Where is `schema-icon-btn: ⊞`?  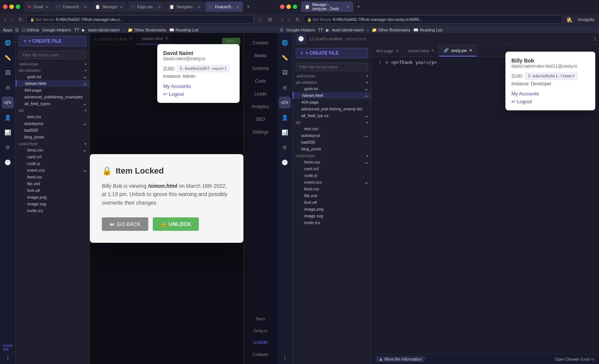
schema-icon-btn: ⊞ is located at coordinates (8, 88).